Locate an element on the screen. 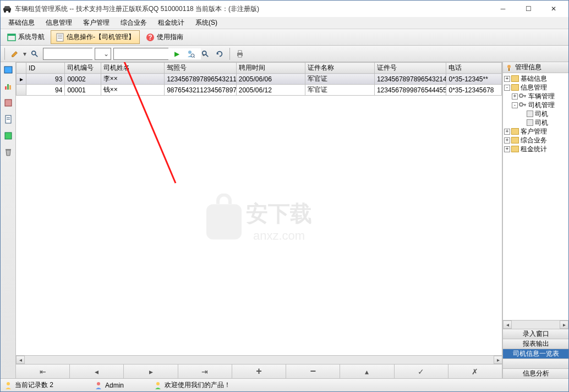  nav-prev-button: ◂ is located at coordinates (97, 372).